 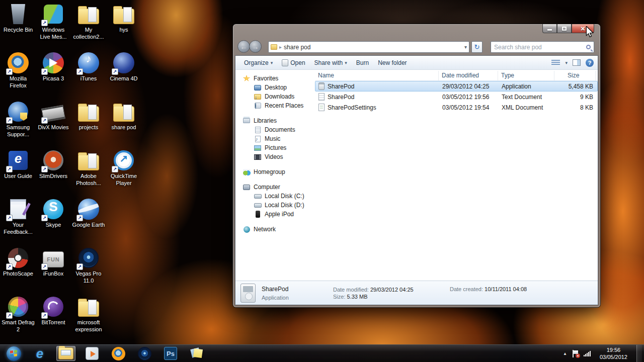 What do you see at coordinates (89, 168) in the screenshot?
I see `desktop-icon-adobe-photosh: Adobe Photosh...` at bounding box center [89, 168].